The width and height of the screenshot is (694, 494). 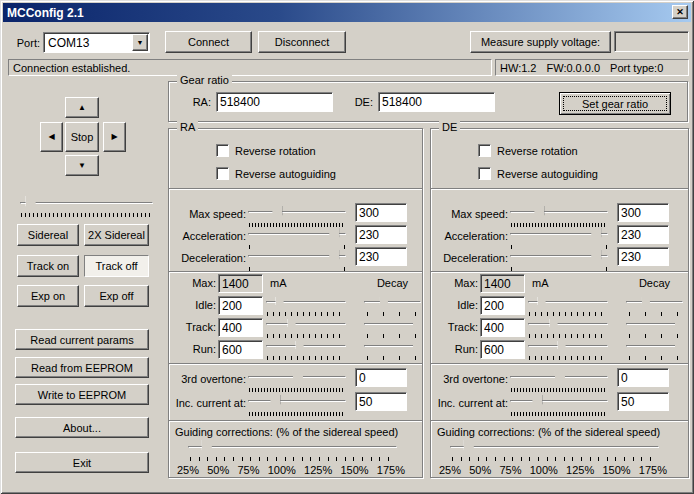 What do you see at coordinates (86, 204) in the screenshot?
I see `slew-speed-slider` at bounding box center [86, 204].